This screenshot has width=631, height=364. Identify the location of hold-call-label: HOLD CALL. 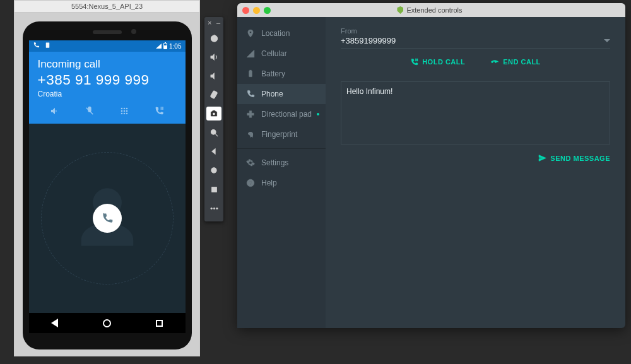
(444, 62).